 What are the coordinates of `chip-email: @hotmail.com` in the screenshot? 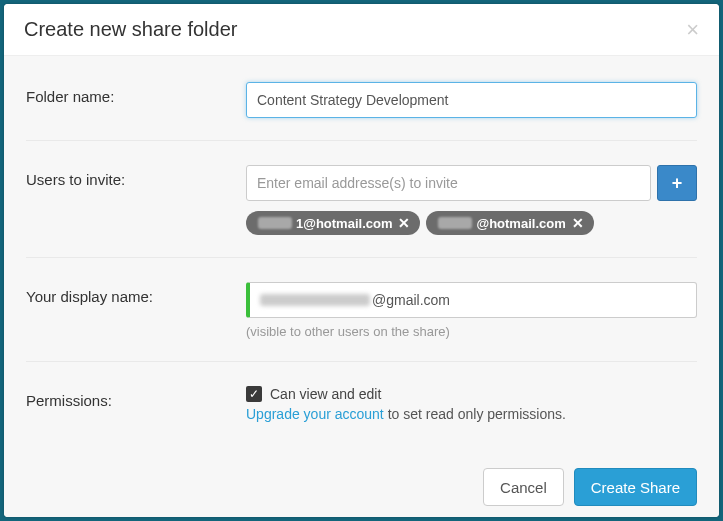 It's located at (520, 224).